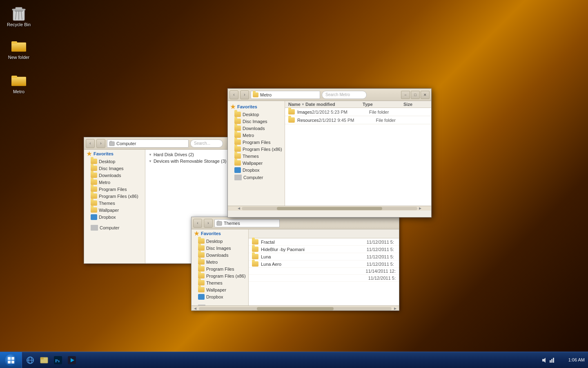 The image size is (588, 368). I want to click on scrollbar-track, so click(295, 309).